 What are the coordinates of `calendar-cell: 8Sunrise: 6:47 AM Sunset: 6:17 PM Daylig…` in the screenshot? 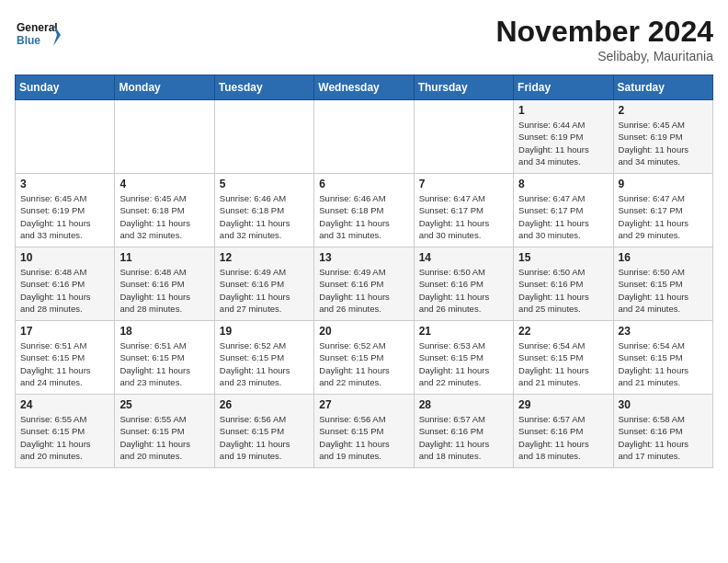 It's located at (563, 211).